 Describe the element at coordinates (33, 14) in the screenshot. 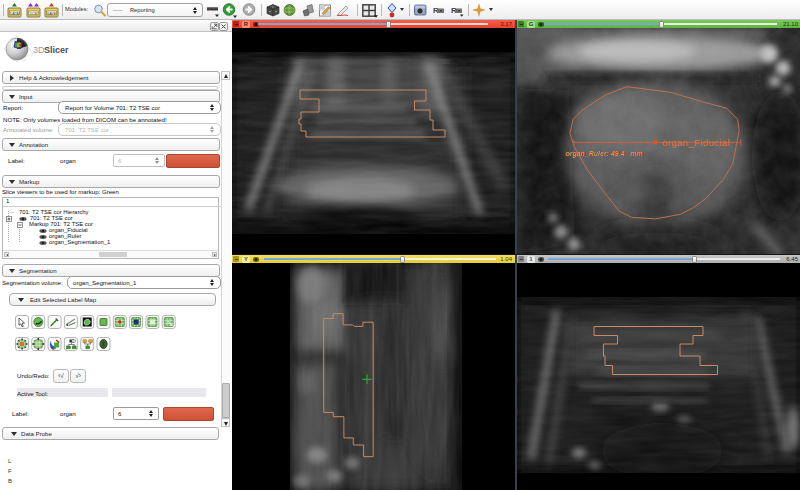

I see `svg-text: DCM` at that location.